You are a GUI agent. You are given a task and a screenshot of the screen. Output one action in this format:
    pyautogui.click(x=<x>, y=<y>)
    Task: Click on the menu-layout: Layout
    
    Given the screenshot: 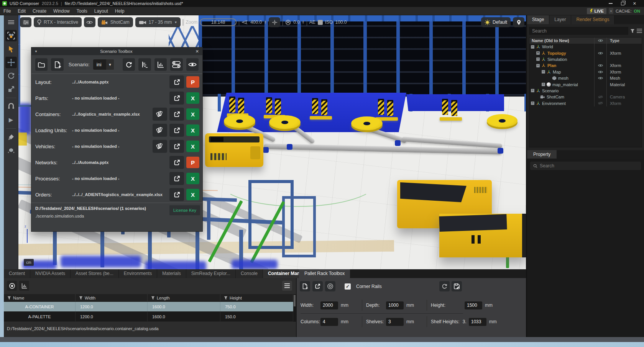 What is the action you would take?
    pyautogui.click(x=101, y=11)
    